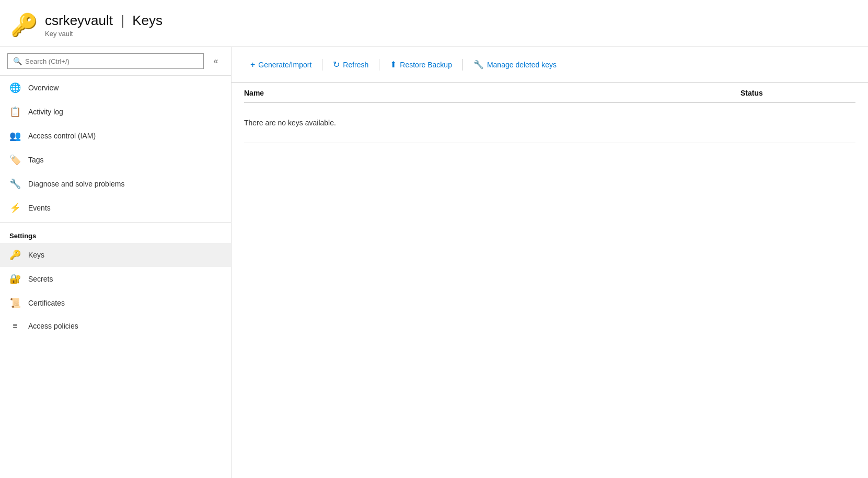  Describe the element at coordinates (115, 208) in the screenshot. I see `sidebar-item-events: ⚡ Events` at that location.